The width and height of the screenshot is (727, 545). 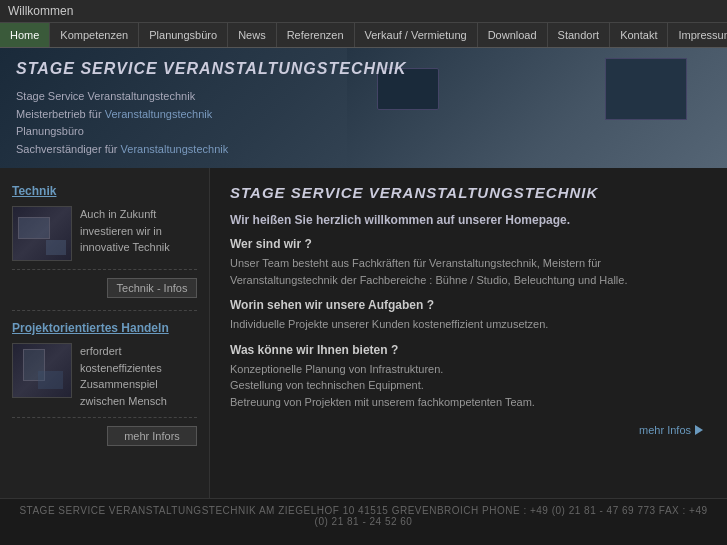 What do you see at coordinates (665, 430) in the screenshot?
I see `mehr-infos-link: mehr Infos` at bounding box center [665, 430].